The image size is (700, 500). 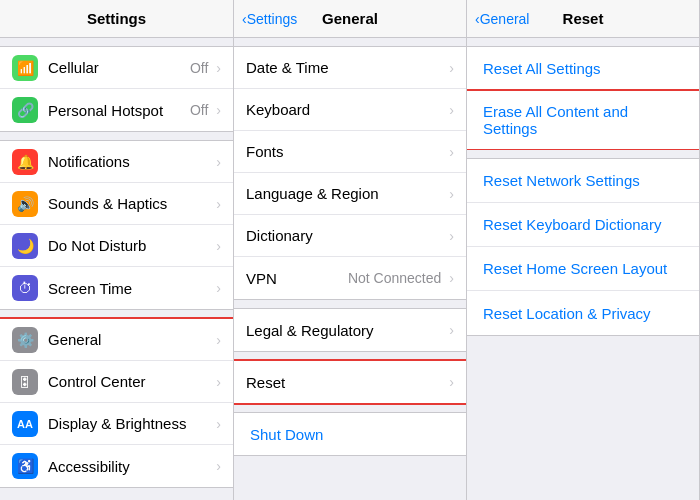 I want to click on reset-all-settings: Reset All Settings, so click(x=583, y=69).